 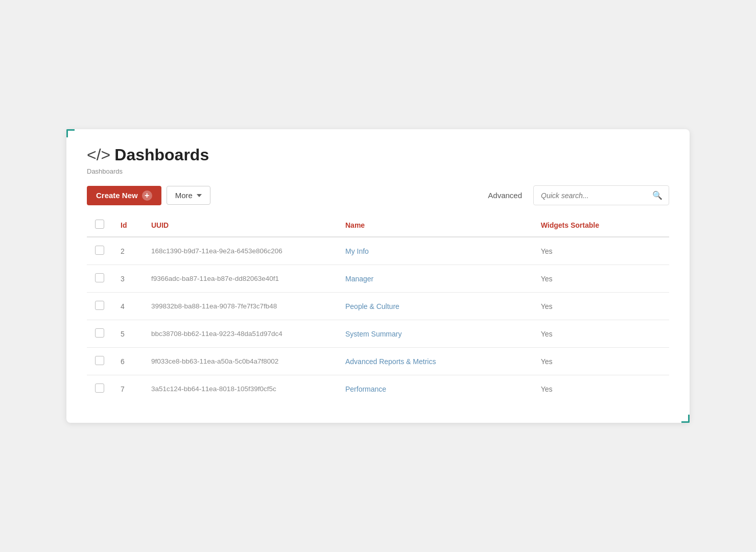 What do you see at coordinates (686, 419) in the screenshot?
I see `corner-decoration-br` at bounding box center [686, 419].